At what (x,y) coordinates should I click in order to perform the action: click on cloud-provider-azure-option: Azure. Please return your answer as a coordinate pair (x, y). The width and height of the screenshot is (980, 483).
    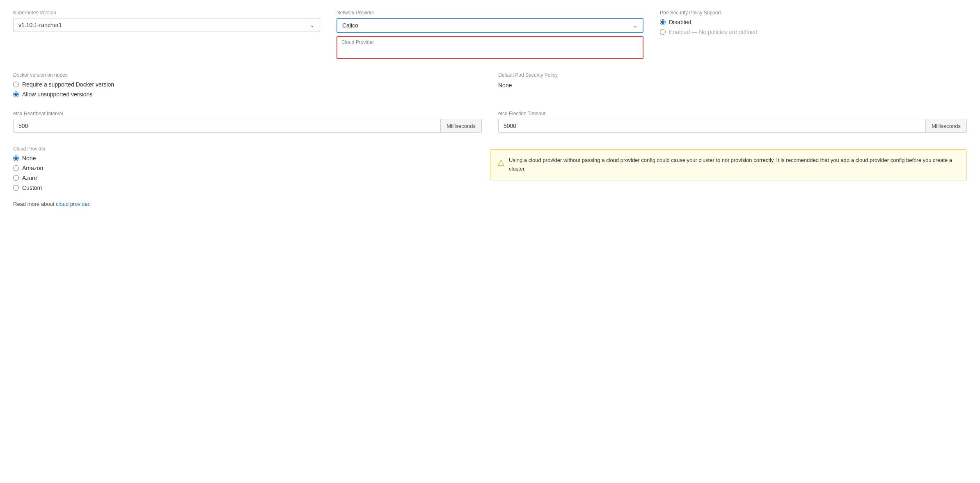
    Looking at the image, I should click on (243, 178).